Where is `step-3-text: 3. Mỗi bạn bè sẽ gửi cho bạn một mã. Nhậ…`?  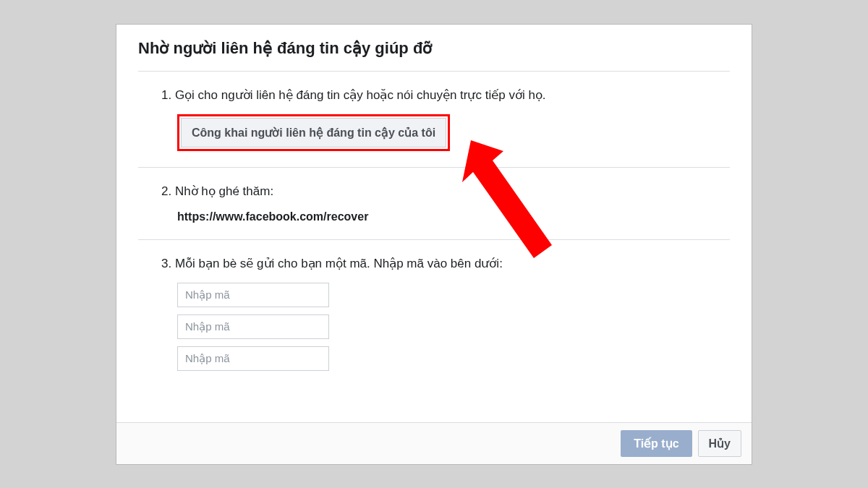 step-3-text: 3. Mỗi bạn bè sẽ gửi cho bạn một mã. Nhậ… is located at coordinates (446, 263).